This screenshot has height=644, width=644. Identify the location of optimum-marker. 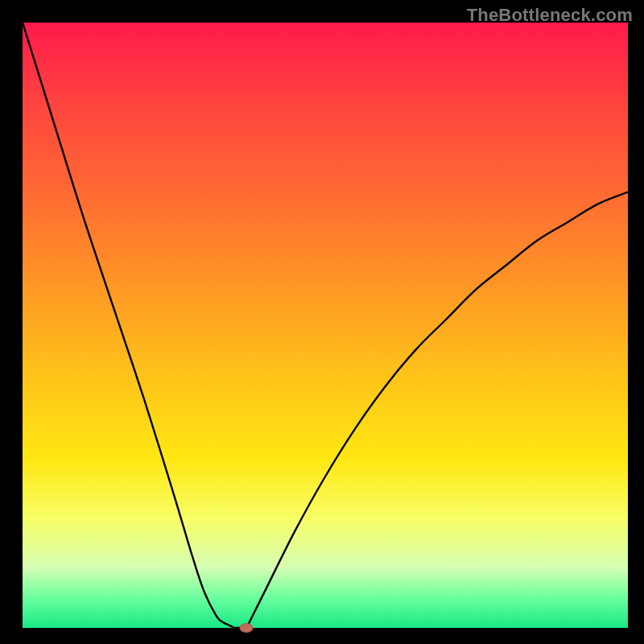
(246, 628).